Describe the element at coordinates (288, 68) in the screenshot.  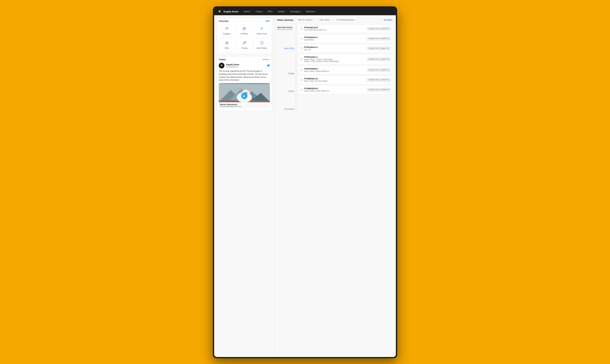
I see `journey-stages: New Part Action 307 TOTAL PARTS Open RFQ…` at that location.